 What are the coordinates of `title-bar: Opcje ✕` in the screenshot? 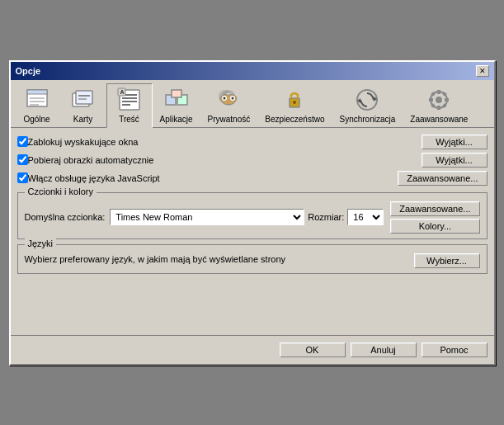 It's located at (252, 71).